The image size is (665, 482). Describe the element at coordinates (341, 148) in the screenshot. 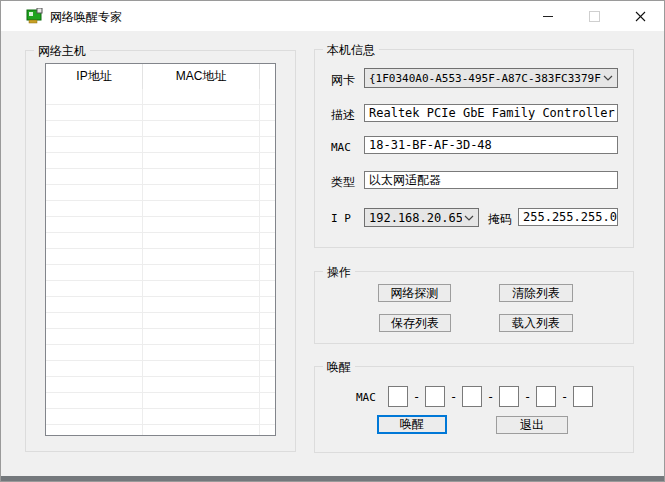

I see `mac-label: MAC` at that location.